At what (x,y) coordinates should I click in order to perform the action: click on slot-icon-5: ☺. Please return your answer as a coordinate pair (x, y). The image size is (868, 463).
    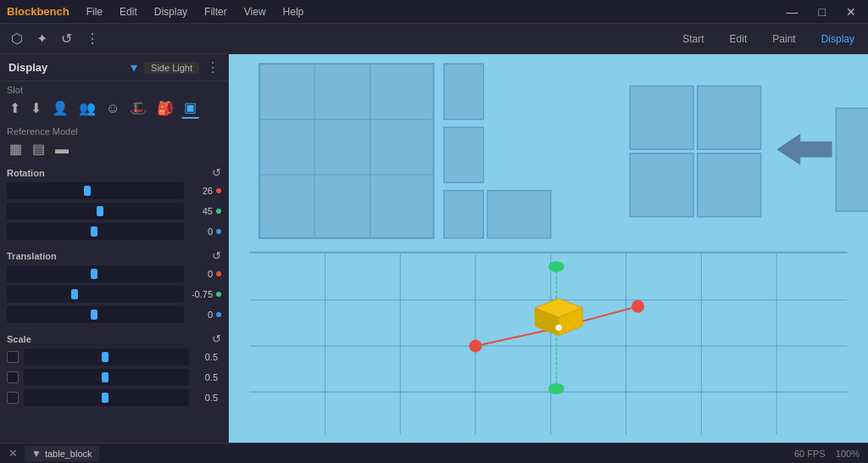
    Looking at the image, I should click on (113, 109).